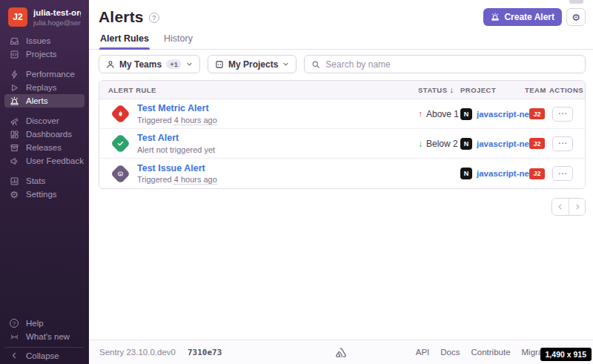 Image resolution: width=593 pixels, height=364 pixels. What do you see at coordinates (44, 54) in the screenshot?
I see `sidebar-item-projects: Projects` at bounding box center [44, 54].